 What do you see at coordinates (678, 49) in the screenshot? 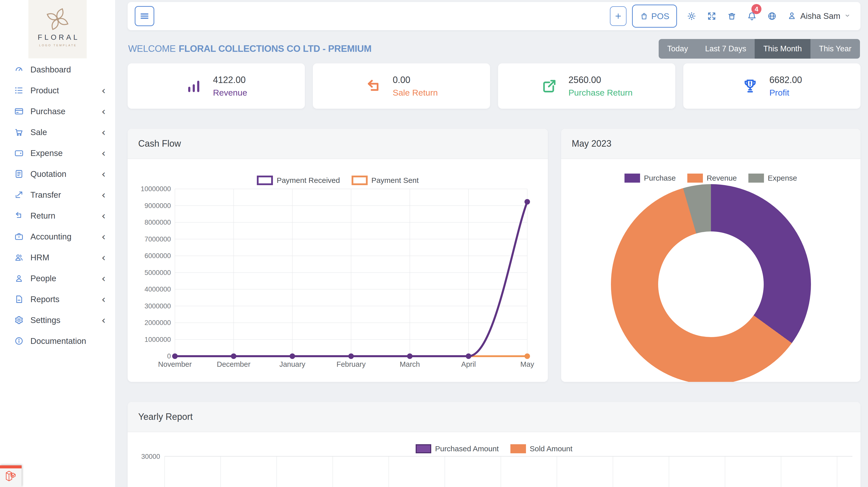
I see `filter-today: Today` at bounding box center [678, 49].